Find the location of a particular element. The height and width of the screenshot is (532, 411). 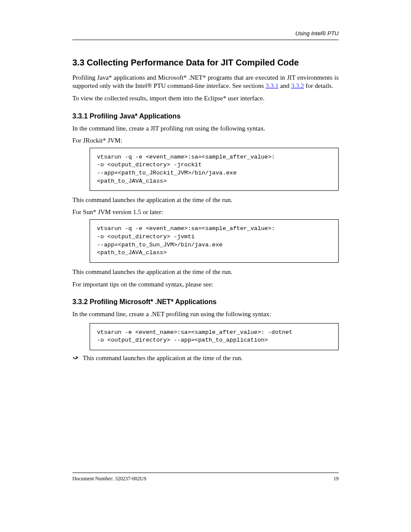

code-line: -o <output_directory> --app=<path_to_app… is located at coordinates (183, 340).